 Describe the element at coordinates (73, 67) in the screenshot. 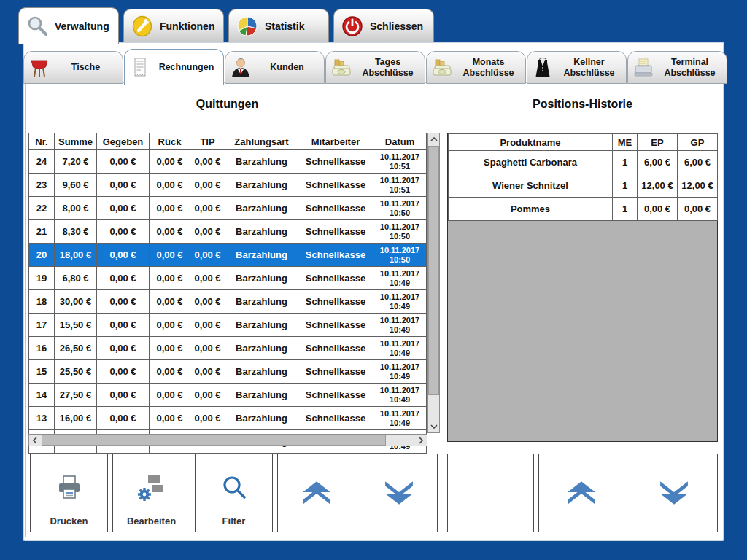

I see `tab-tische: Tische` at that location.